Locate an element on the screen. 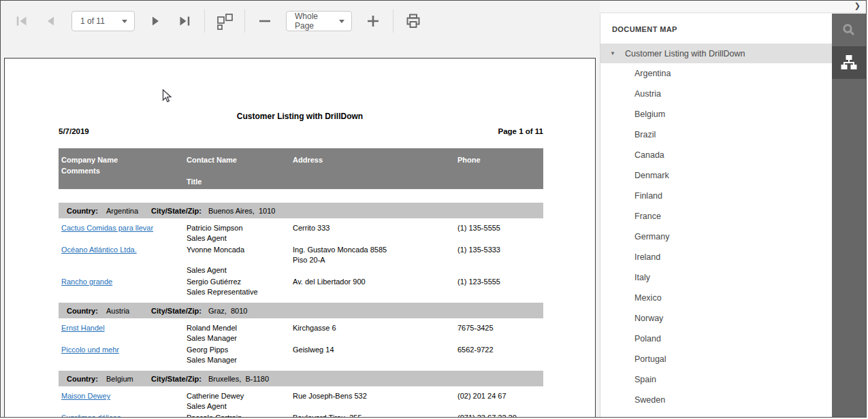 The width and height of the screenshot is (868, 419). multipage-view-icon is located at coordinates (225, 21).